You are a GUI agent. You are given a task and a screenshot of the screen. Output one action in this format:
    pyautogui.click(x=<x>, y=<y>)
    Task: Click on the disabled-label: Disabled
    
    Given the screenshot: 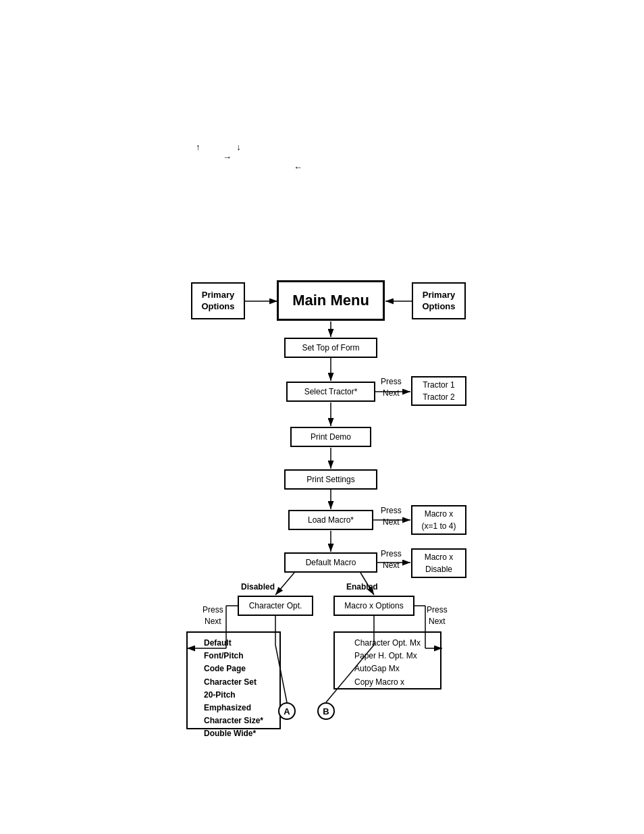 What is the action you would take?
    pyautogui.click(x=258, y=587)
    